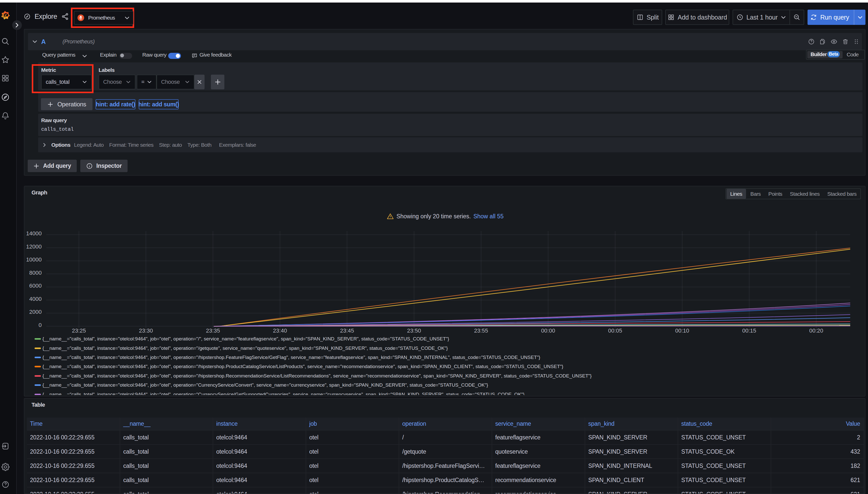 The height and width of the screenshot is (494, 868). Describe the element at coordinates (79, 330) in the screenshot. I see `svg-text: 23:25` at that location.